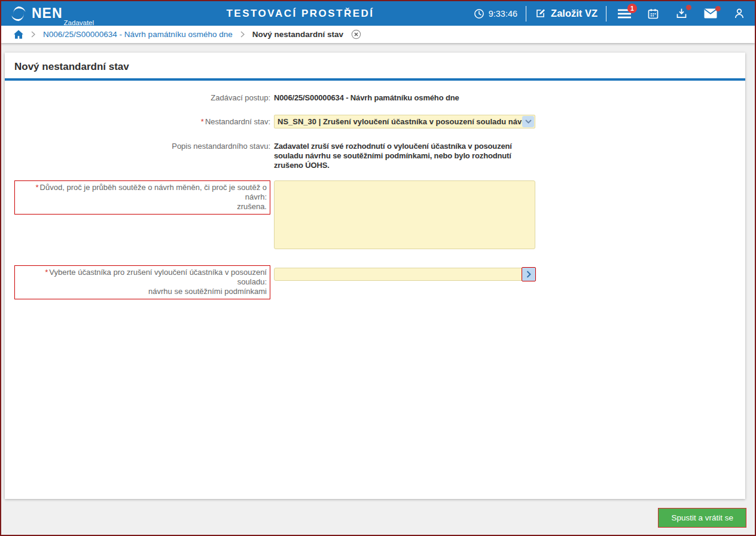 This screenshot has height=536, width=756. What do you see at coordinates (404, 98) in the screenshot?
I see `zadavaci-postup-value: N006/25/S00000634 - Návrh památníku osmé…` at bounding box center [404, 98].